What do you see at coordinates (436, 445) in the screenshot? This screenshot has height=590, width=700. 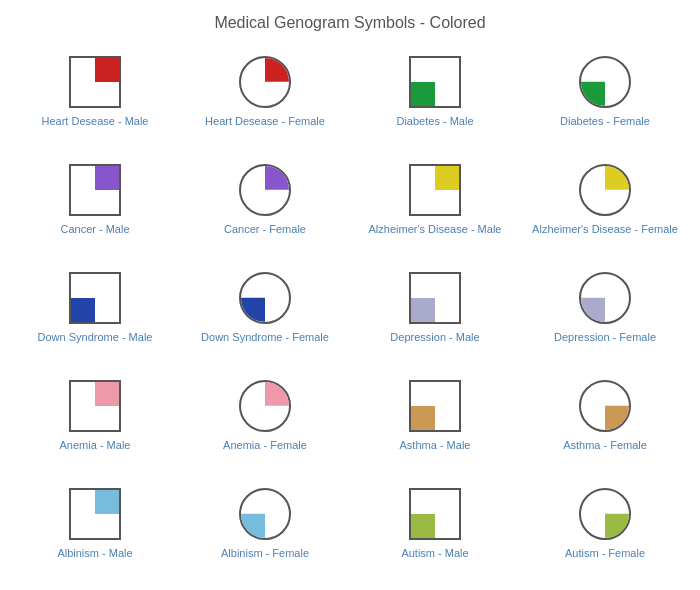 I see `label-asthma-male: Asthma - Male` at bounding box center [436, 445].